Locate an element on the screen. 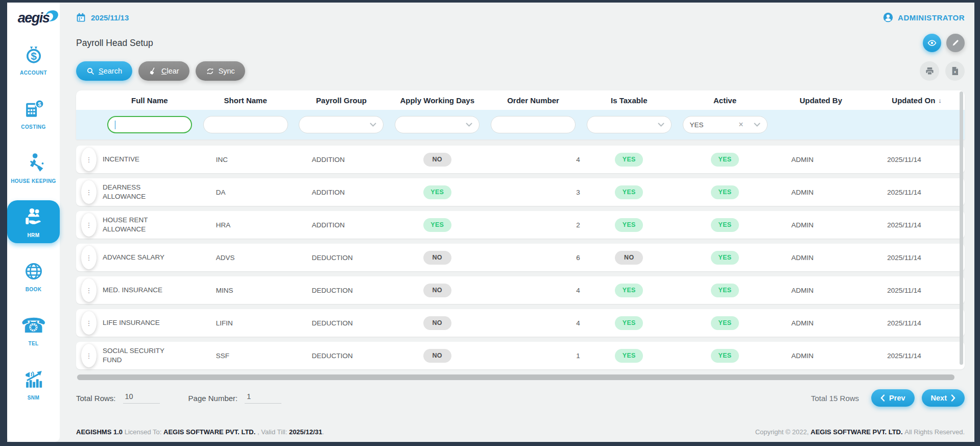 The image size is (980, 446). chevron-left-icon is located at coordinates (882, 398).